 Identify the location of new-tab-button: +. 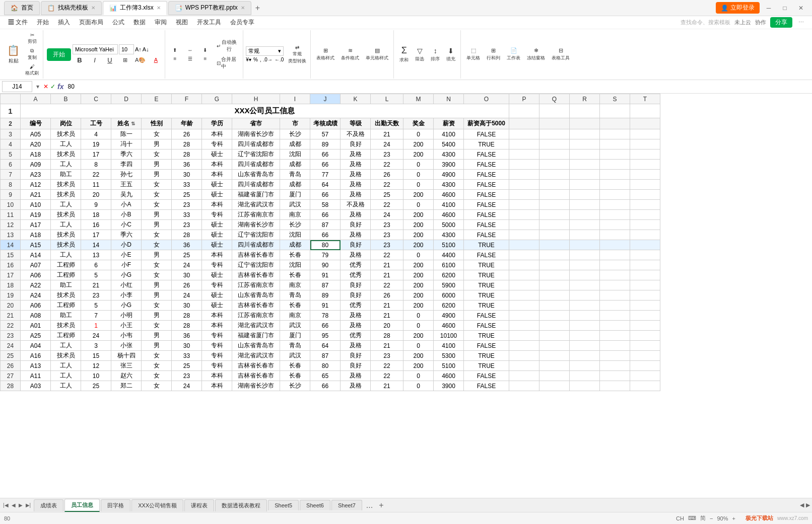
(258, 8).